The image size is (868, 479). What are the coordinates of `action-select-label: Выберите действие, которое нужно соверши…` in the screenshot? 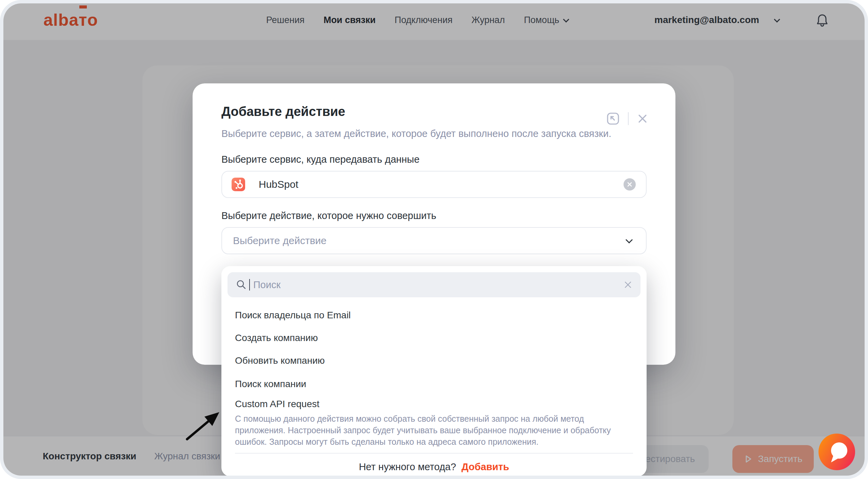 It's located at (329, 216).